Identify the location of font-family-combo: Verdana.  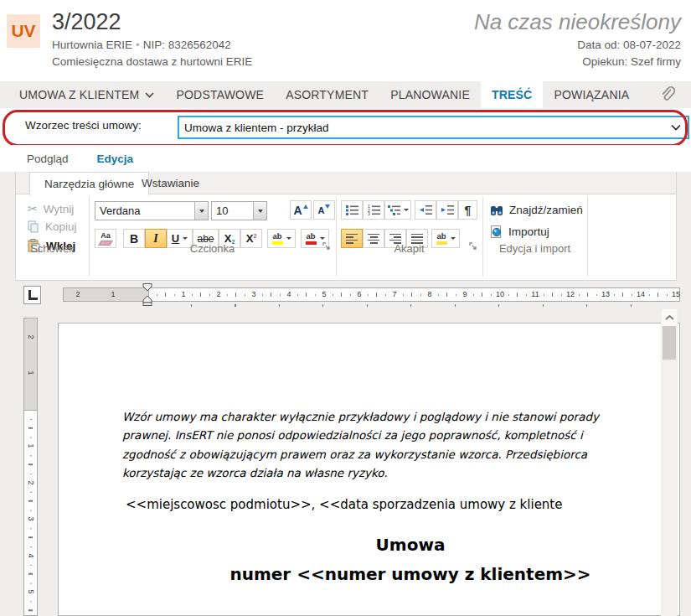
(152, 211).